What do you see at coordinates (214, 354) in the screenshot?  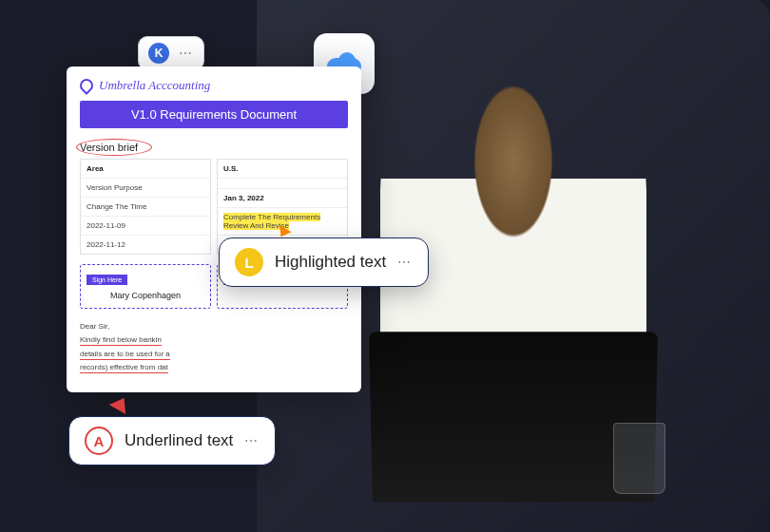 I see `letter-line: details are to be used for a` at bounding box center [214, 354].